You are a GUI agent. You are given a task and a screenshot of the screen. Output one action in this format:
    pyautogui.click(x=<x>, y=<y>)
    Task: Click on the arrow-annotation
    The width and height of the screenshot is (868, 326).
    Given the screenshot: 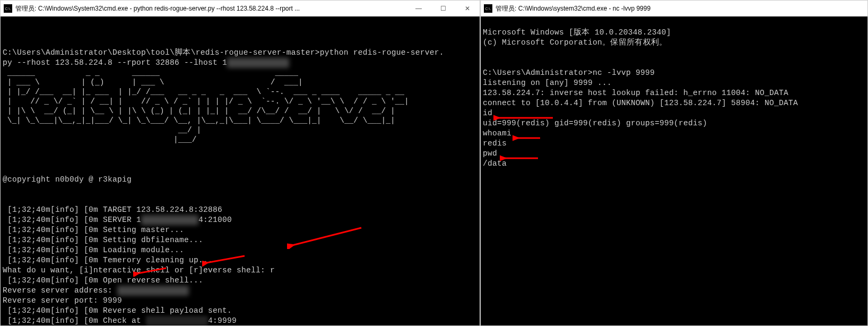 What is the action you would take?
    pyautogui.click(x=327, y=237)
    